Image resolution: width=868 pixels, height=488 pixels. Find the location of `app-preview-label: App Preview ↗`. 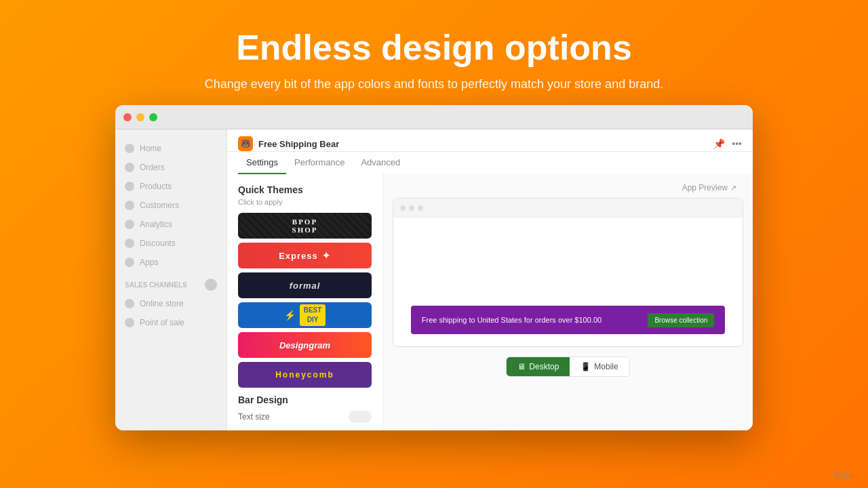

app-preview-label: App Preview ↗ is located at coordinates (709, 188).